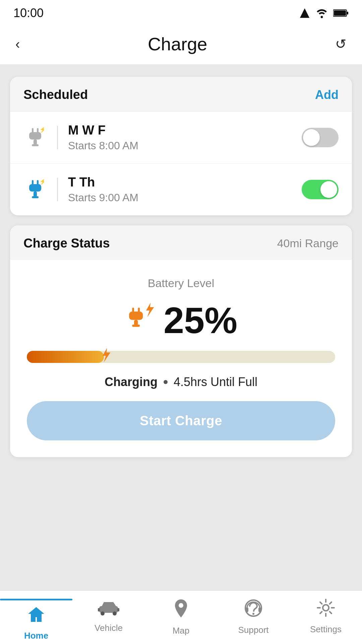 The height and width of the screenshot is (644, 362). I want to click on page-title: Charge, so click(178, 44).